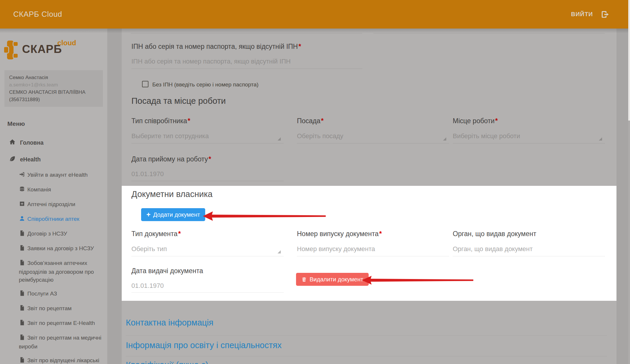 The width and height of the screenshot is (630, 364). What do you see at coordinates (54, 342) in the screenshot?
I see `sidebar-item: Звіт по рецептам на медичні вироби` at bounding box center [54, 342].